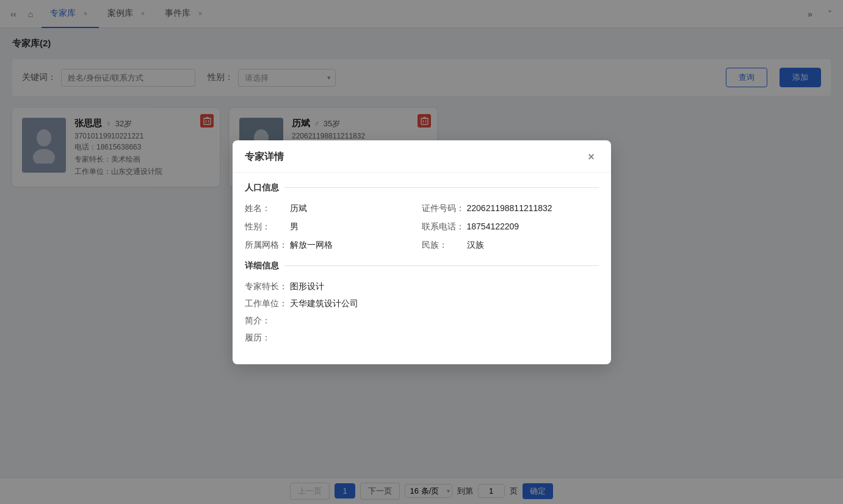 The height and width of the screenshot is (504, 843). I want to click on modal-close-button: ×, so click(592, 157).